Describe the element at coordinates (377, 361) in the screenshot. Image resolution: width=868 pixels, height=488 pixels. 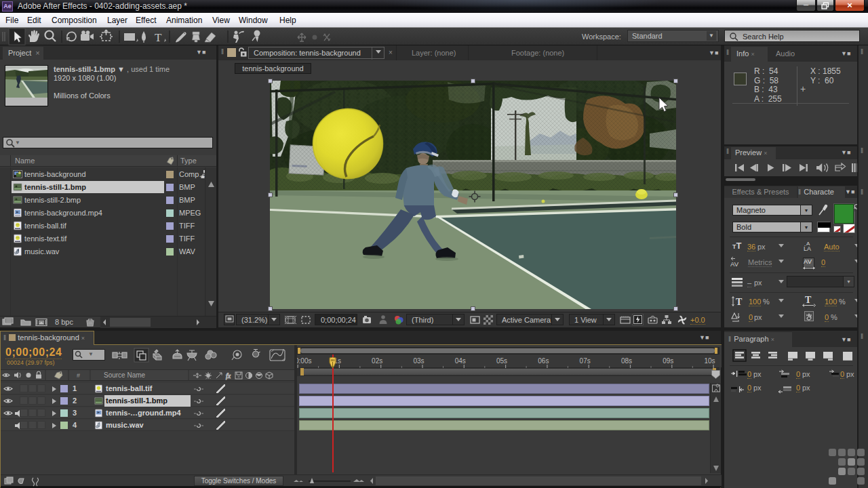
I see `svg-text: 02s` at that location.